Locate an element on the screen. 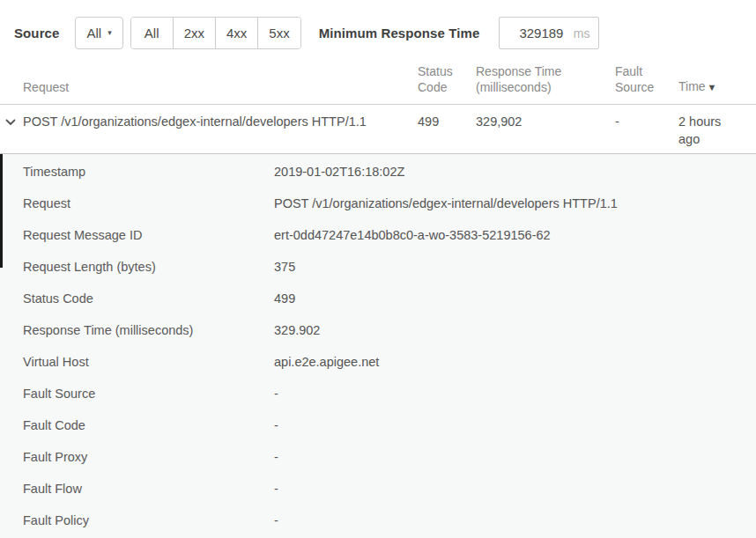 This screenshot has width=756, height=538. detail-label: Request is located at coordinates (137, 203).